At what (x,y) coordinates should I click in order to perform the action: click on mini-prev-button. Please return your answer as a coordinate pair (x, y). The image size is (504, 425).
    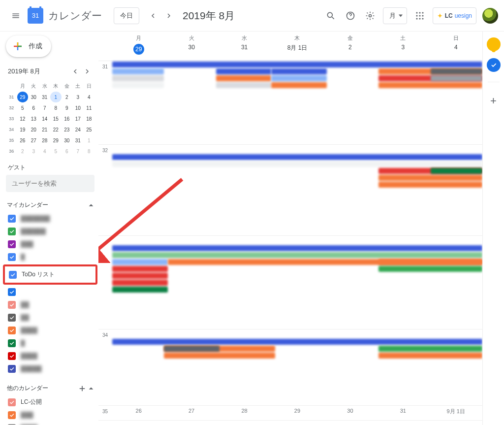
    Looking at the image, I should click on (75, 71).